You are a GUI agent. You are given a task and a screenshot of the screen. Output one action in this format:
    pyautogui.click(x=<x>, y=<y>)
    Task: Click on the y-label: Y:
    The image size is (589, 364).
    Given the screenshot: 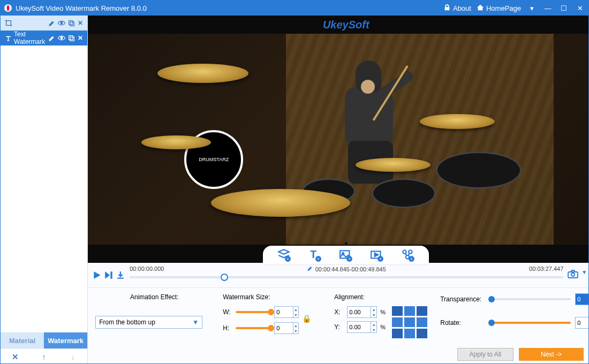 What is the action you would take?
    pyautogui.click(x=339, y=327)
    